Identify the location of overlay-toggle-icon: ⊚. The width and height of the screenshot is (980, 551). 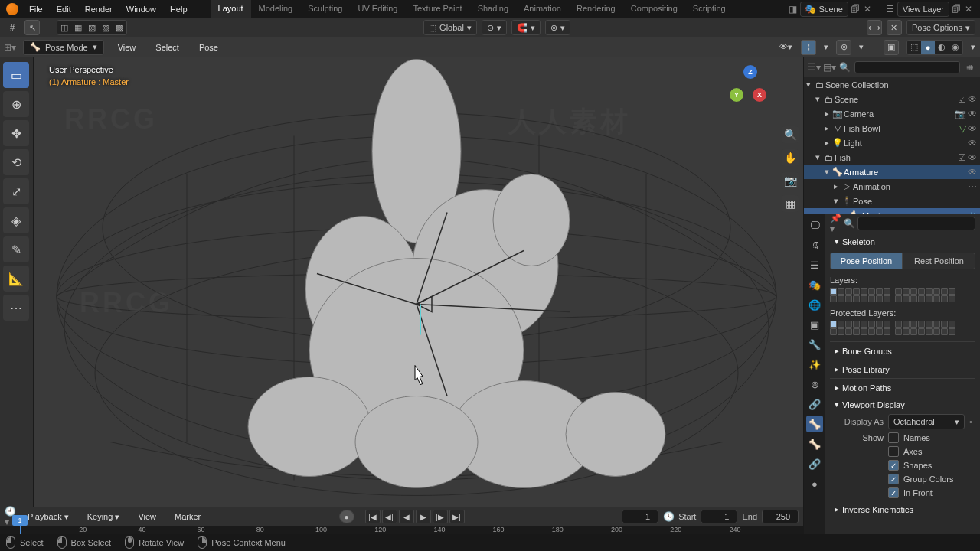
(844, 47).